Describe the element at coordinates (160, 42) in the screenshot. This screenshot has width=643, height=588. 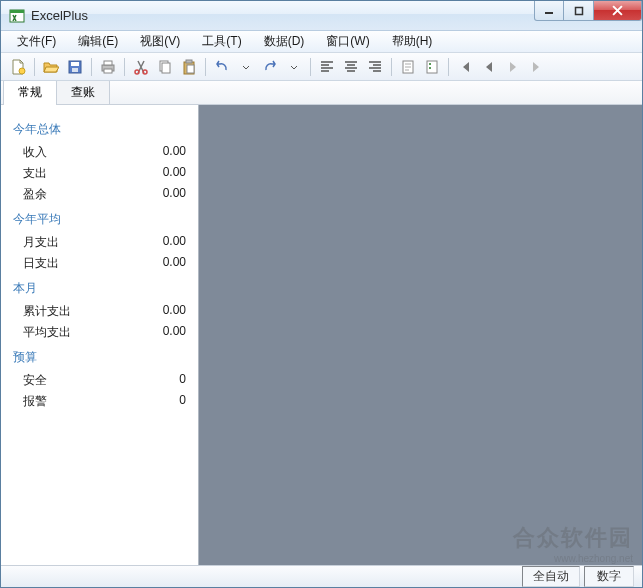
I see `menu-view: 视图(V)` at that location.